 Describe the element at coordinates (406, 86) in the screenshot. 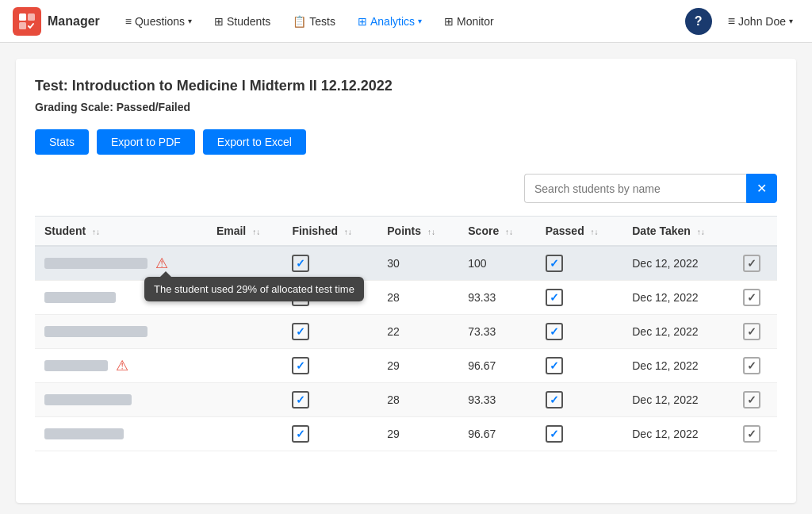

I see `page-title: Test: Introduction to Medicine I Midterm…` at that location.